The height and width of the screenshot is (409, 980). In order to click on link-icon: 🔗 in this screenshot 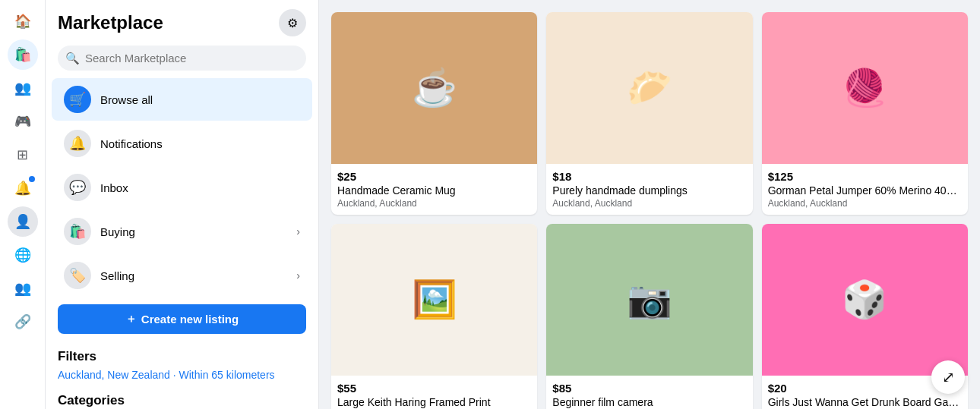, I will do `click(23, 322)`.